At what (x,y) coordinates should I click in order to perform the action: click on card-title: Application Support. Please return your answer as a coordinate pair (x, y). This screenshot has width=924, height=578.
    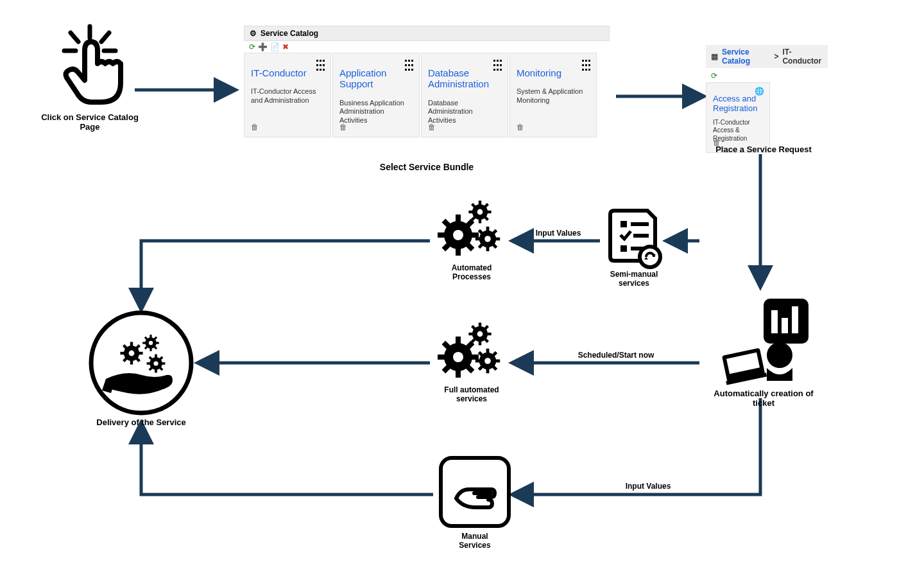
    Looking at the image, I should click on (376, 78).